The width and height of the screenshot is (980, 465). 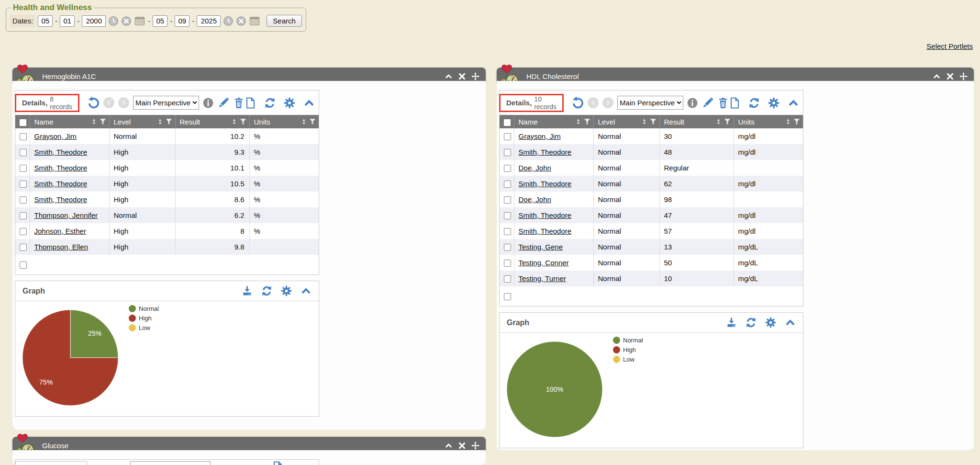 I want to click on column-header-result: Result▲▼, so click(x=697, y=122).